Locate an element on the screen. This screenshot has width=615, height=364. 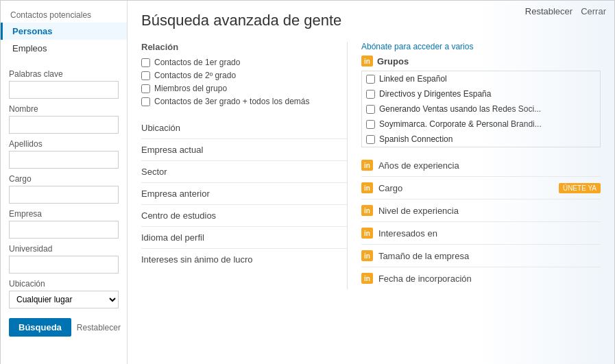
premium-field-label-4: Tamaño de la empresa is located at coordinates (424, 256).